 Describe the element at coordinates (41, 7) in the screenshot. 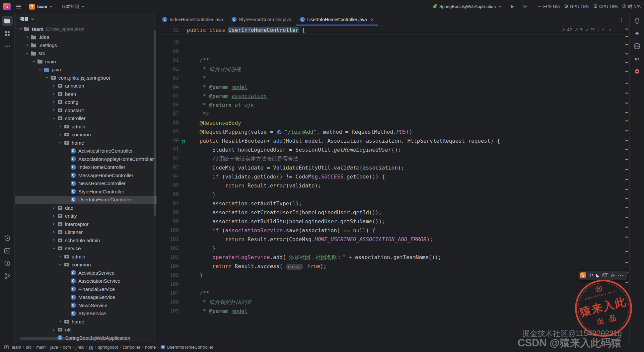

I see `project-widget: T team` at that location.